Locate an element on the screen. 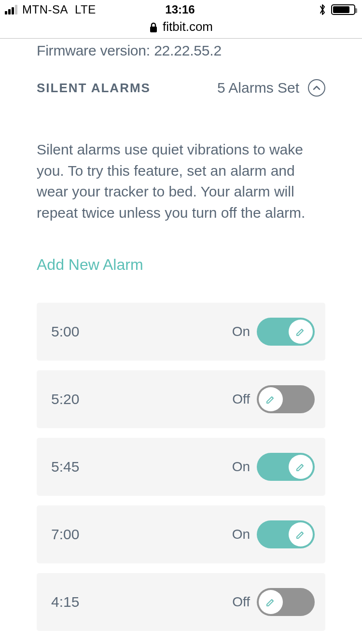 The height and width of the screenshot is (644, 362). lock-icon is located at coordinates (153, 27).